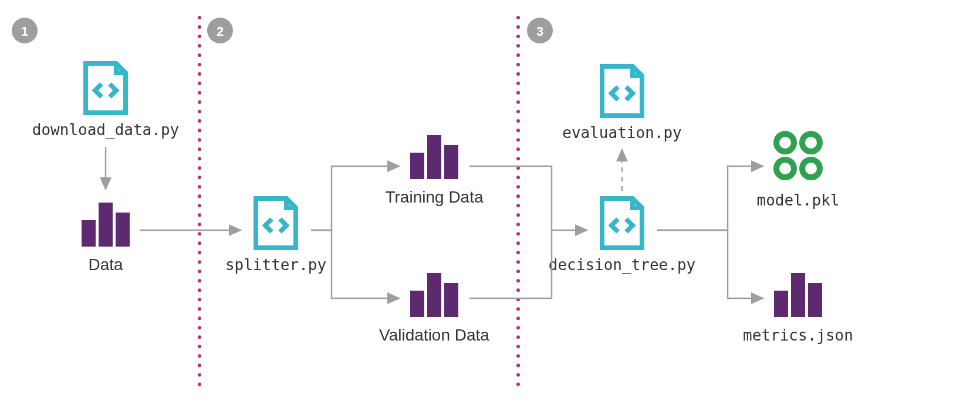  What do you see at coordinates (511, 264) in the screenshot?
I see `arrow-validation-to-decision` at bounding box center [511, 264].